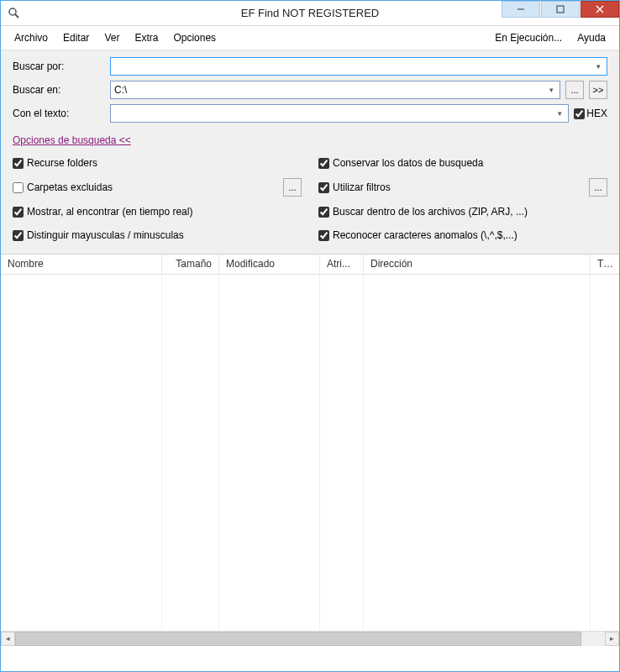 This screenshot has width=620, height=672. I want to click on distinguir-may-label: Distinguir mayusculas / minusculas, so click(106, 235).